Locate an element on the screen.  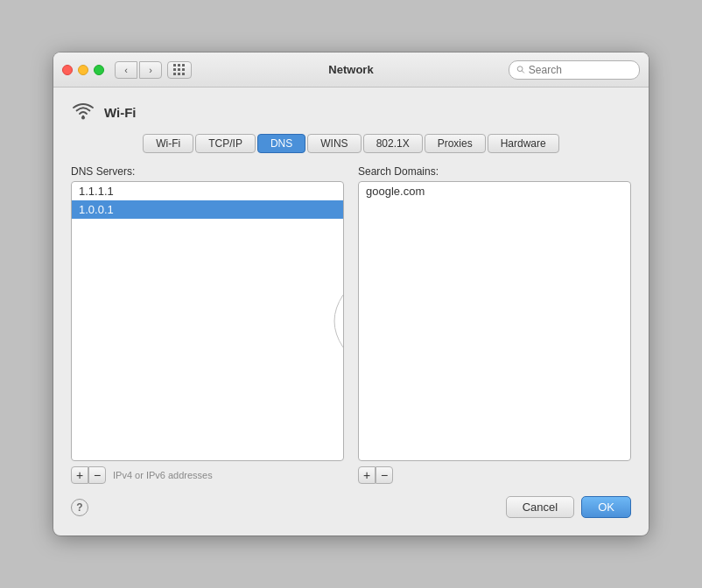
tab-proxies: Proxies is located at coordinates (455, 144).